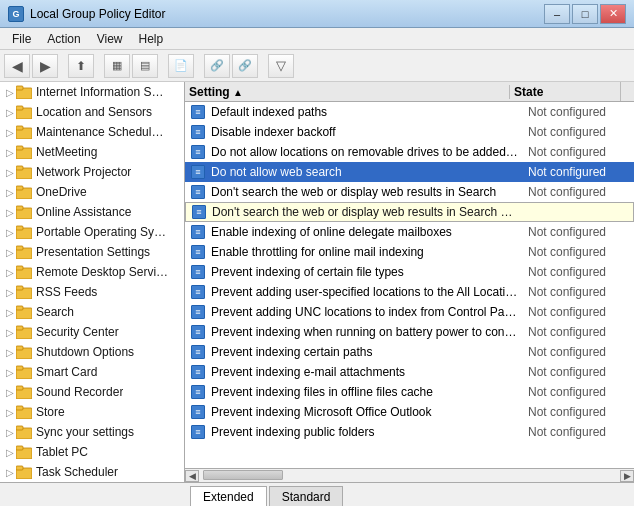  What do you see at coordinates (145, 66) in the screenshot?
I see `view-toggle: ▤` at bounding box center [145, 66].